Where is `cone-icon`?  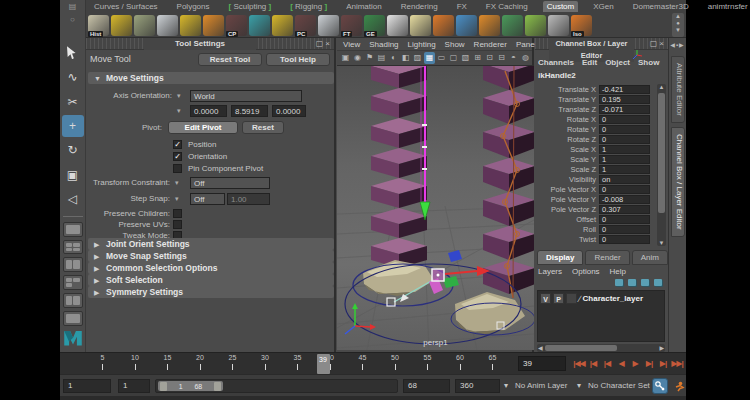 cone-icon is located at coordinates (420, 26).